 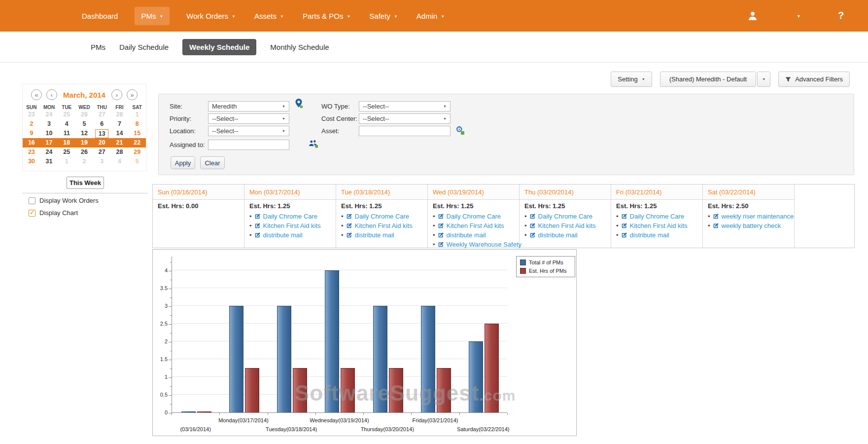 What do you see at coordinates (137, 114) in the screenshot?
I see `calendar-day: 1` at bounding box center [137, 114].